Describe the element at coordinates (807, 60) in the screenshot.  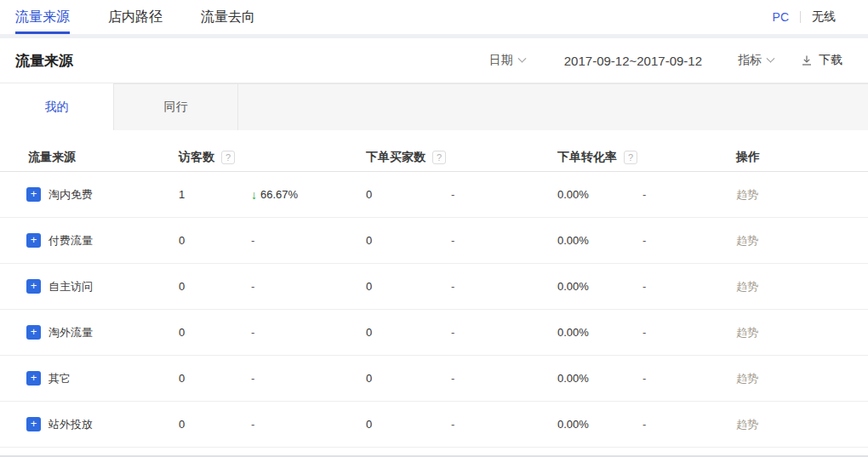
I see `download-icon` at that location.